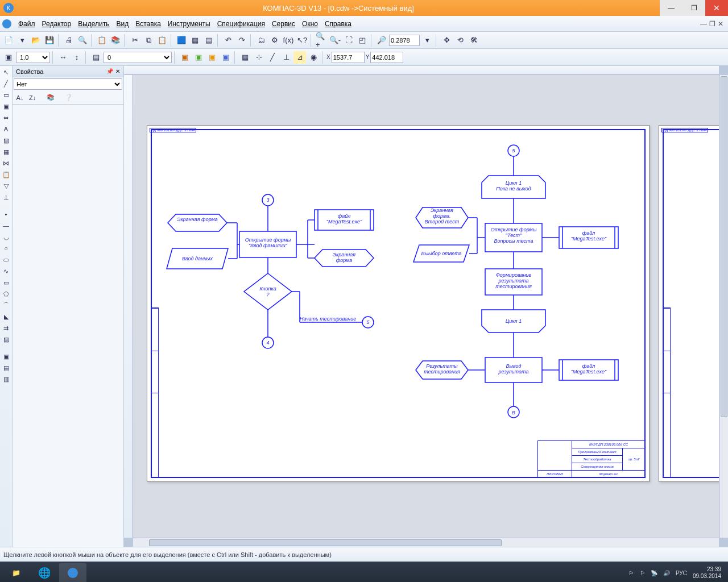 This screenshot has width=728, height=582. I want to click on geom-poly-tool: ⬠, so click(6, 294).